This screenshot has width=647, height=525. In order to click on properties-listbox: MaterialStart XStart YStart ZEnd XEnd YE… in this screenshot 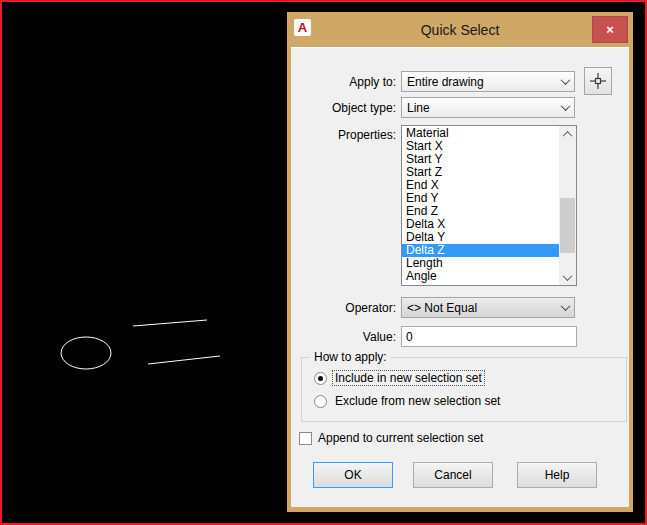, I will do `click(489, 206)`.